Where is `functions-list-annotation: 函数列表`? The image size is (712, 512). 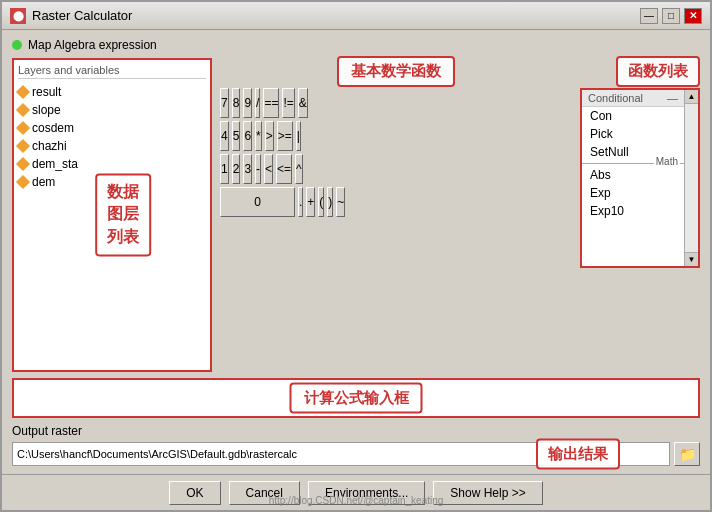 functions-list-annotation: 函数列表 is located at coordinates (658, 72).